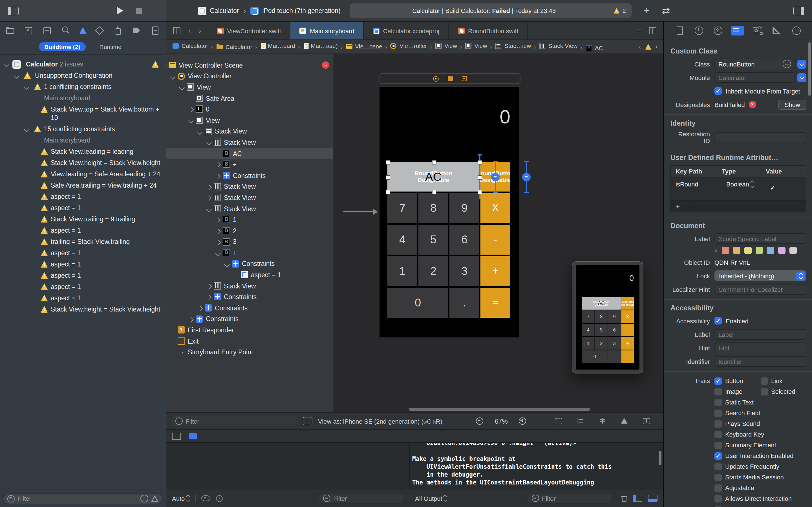  Describe the element at coordinates (409, 46) in the screenshot. I see `breadcrumb-item: Vie…roller` at that location.